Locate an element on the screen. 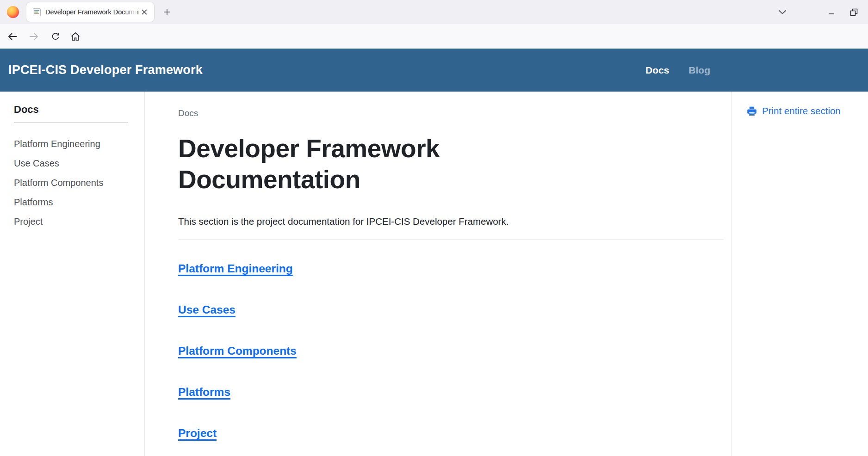 This screenshot has height=456, width=868. printer-icon is located at coordinates (752, 111).